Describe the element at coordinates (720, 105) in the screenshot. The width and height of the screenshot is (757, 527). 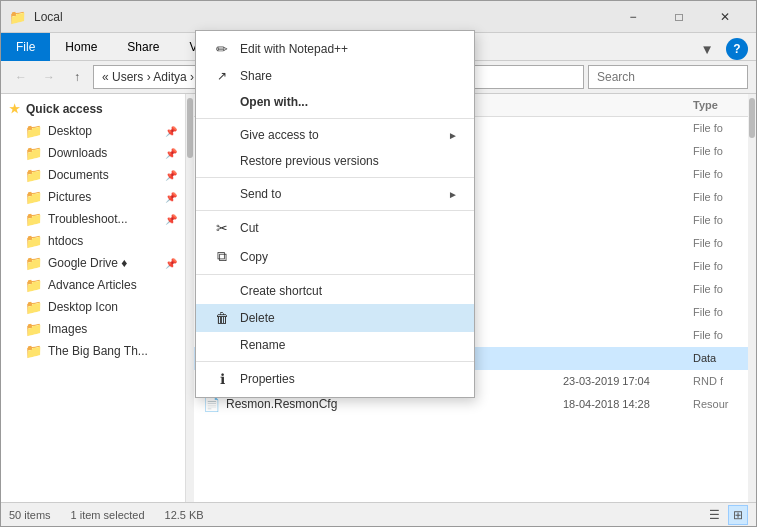
I see `col-header-type: Type` at that location.